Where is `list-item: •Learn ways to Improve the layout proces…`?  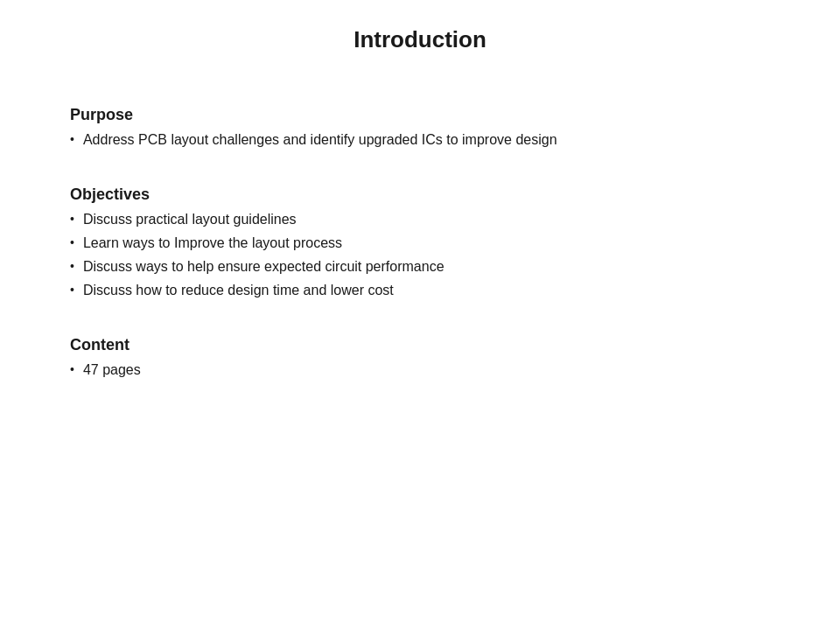
list-item: •Learn ways to Improve the layout proces… is located at coordinates (420, 243).